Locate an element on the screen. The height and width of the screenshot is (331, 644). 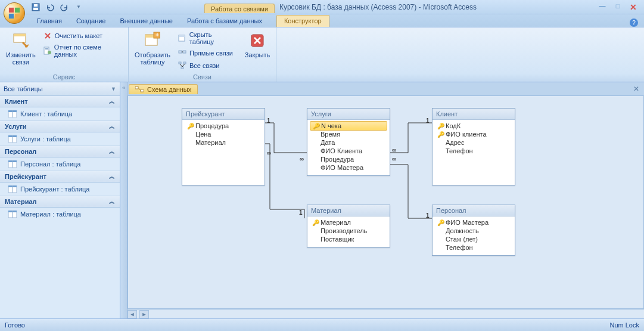
chevron-left-icon: « is located at coordinates (124, 88).